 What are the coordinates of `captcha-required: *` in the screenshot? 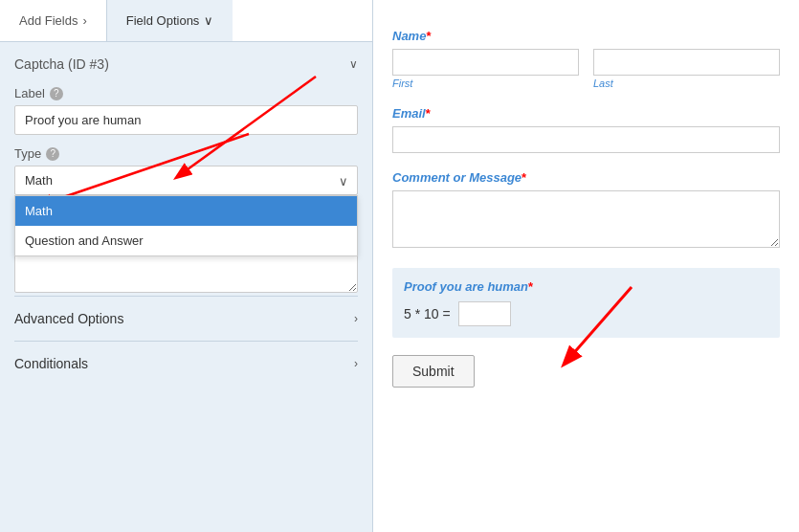 It's located at (530, 287).